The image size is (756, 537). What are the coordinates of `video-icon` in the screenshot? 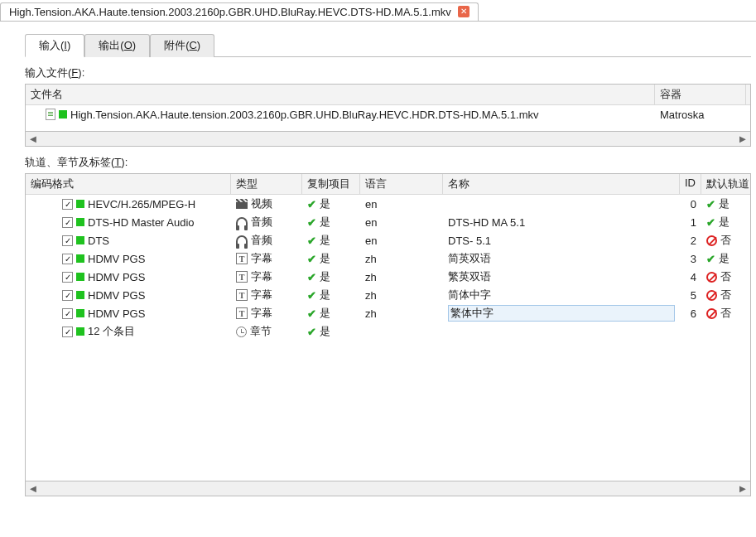 It's located at (242, 204).